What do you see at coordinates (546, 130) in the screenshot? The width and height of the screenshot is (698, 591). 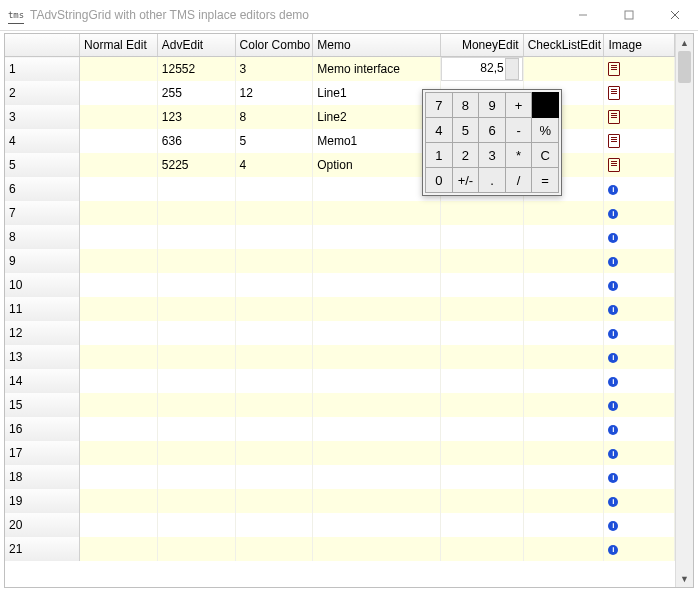 I see `calc-key-pct: %` at bounding box center [546, 130].